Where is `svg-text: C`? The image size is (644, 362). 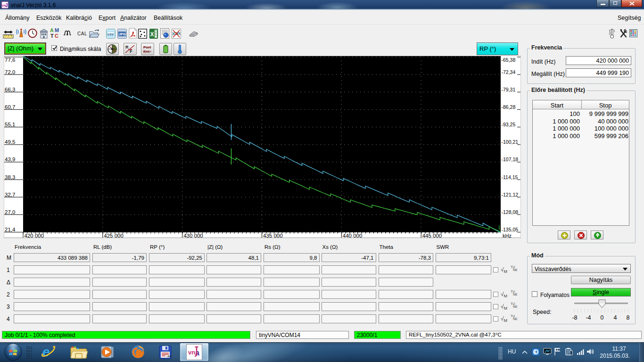
svg-text: C is located at coordinates (57, 36).